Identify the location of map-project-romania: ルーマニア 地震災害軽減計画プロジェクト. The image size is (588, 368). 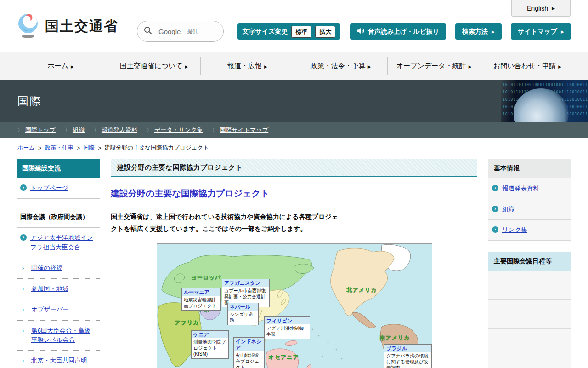
(201, 299).